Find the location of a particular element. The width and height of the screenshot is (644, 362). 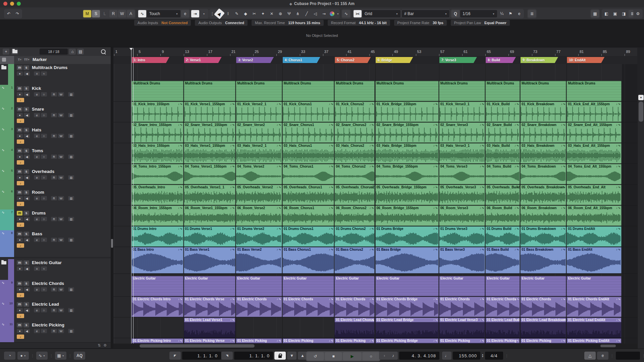

scrollbar-up-button: ▼ is located at coordinates (641, 98).